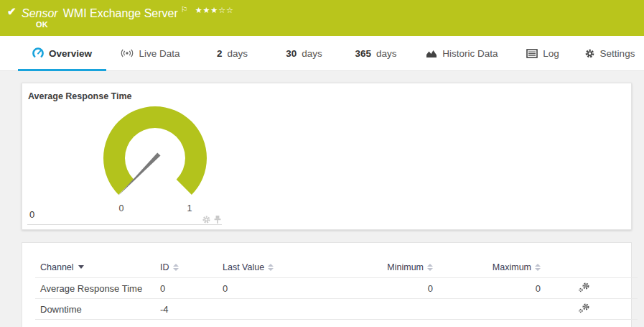 This screenshot has height=327, width=644. I want to click on col-header-id: ID, so click(191, 267).